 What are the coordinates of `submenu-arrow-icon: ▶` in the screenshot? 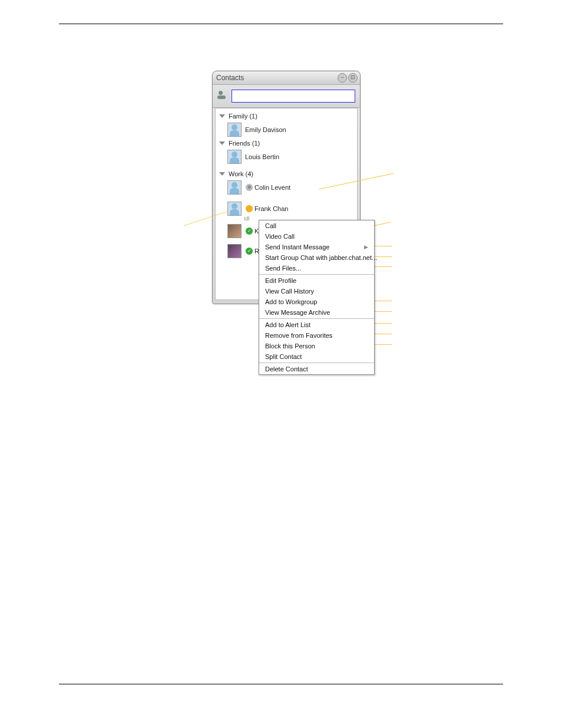 It's located at (366, 247).